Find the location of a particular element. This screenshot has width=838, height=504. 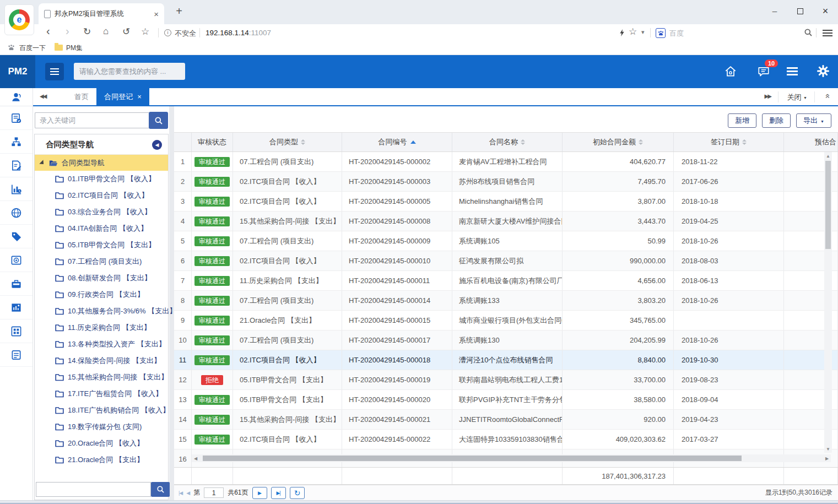

tree-item: 18.ITE广告机购销合同 【收入】 is located at coordinates (101, 410).